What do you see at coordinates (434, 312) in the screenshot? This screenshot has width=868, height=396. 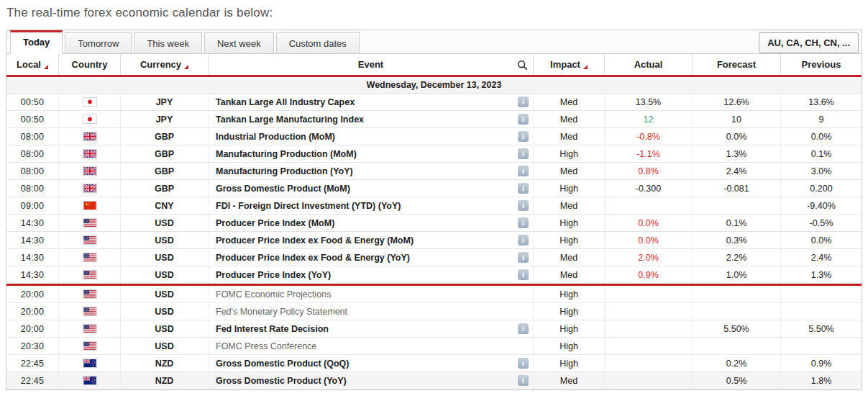 I see `event-row: 20:00 USD Fed's Monetary Policy Statemen…` at bounding box center [434, 312].